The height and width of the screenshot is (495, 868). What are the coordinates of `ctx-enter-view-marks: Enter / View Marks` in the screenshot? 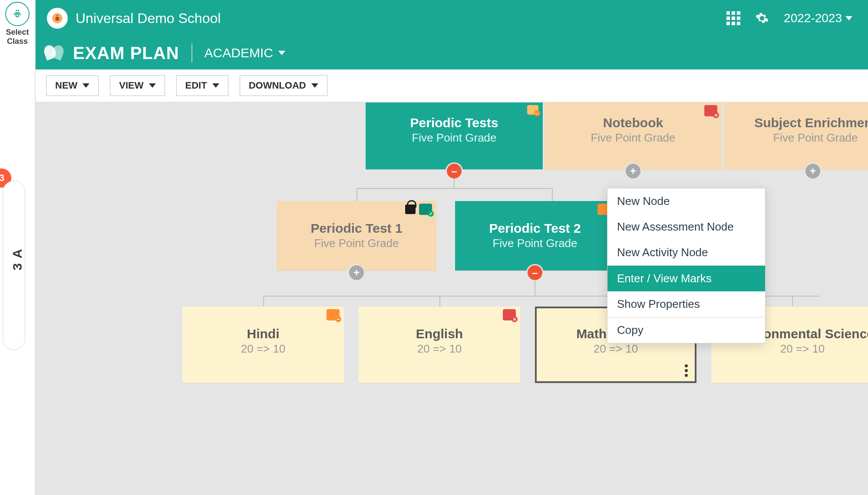 It's located at (686, 279).